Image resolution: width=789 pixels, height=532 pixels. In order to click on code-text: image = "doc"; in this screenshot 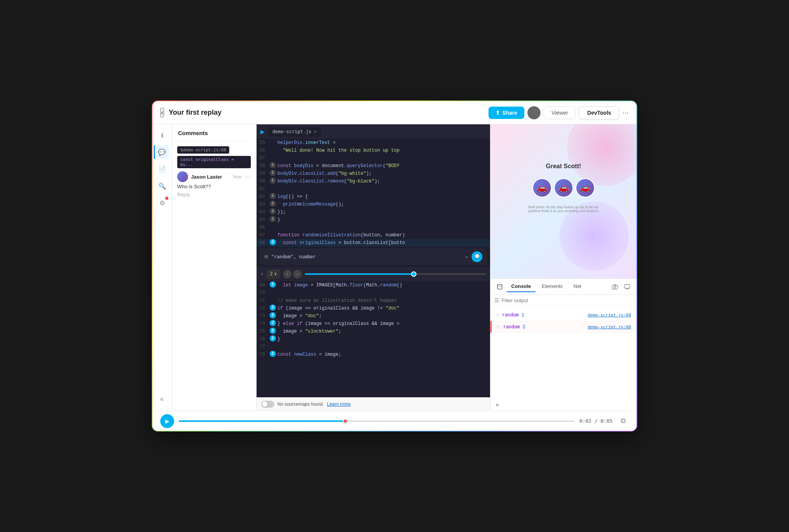, I will do `click(300, 316)`.